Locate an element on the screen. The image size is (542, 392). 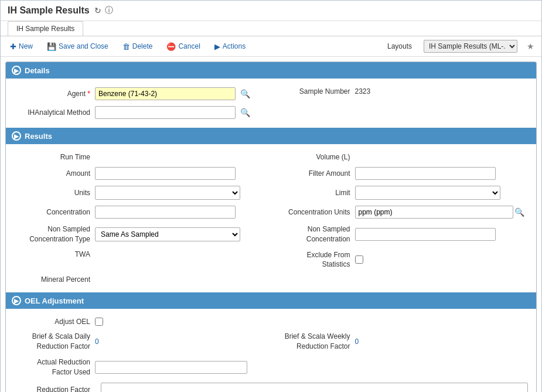
brief-daily-value: 0 is located at coordinates (97, 342).